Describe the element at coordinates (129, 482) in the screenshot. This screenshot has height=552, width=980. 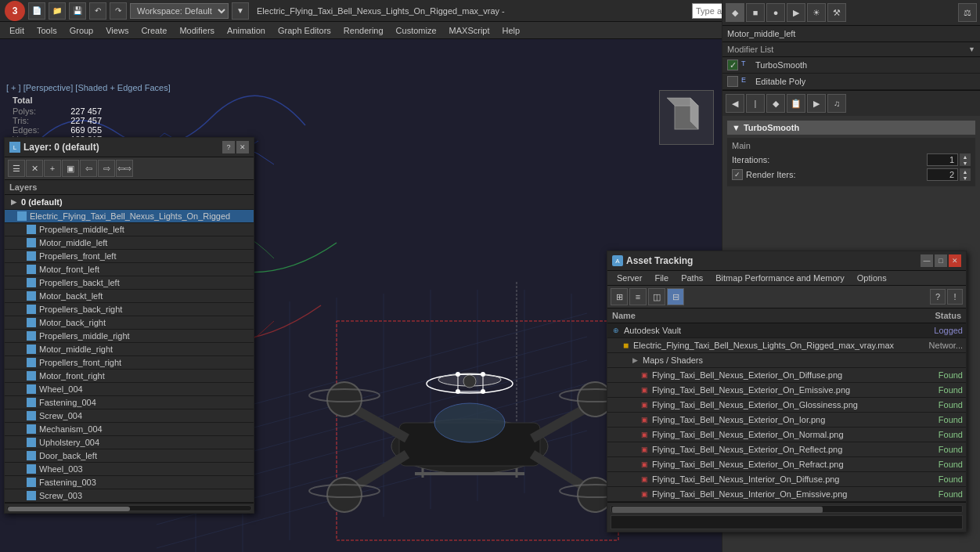
I see `layer-list-item: ◉Fastening_003` at that location.